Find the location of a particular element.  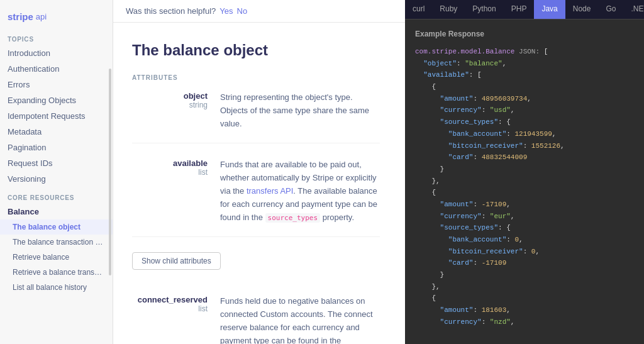

tab-ruby: Ruby is located at coordinates (448, 9).